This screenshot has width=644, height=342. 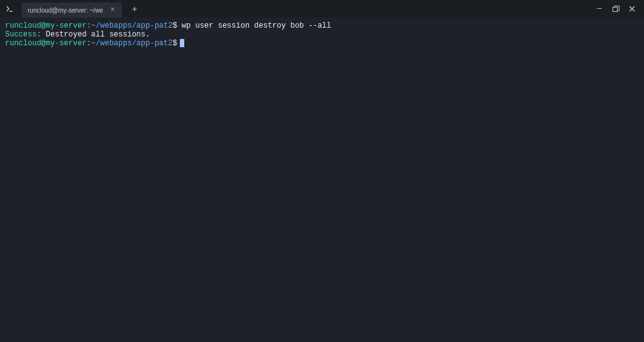 What do you see at coordinates (322, 43) in the screenshot?
I see `terminal-line: runcloud@my-server:~/webapps/app-pat2$` at bounding box center [322, 43].